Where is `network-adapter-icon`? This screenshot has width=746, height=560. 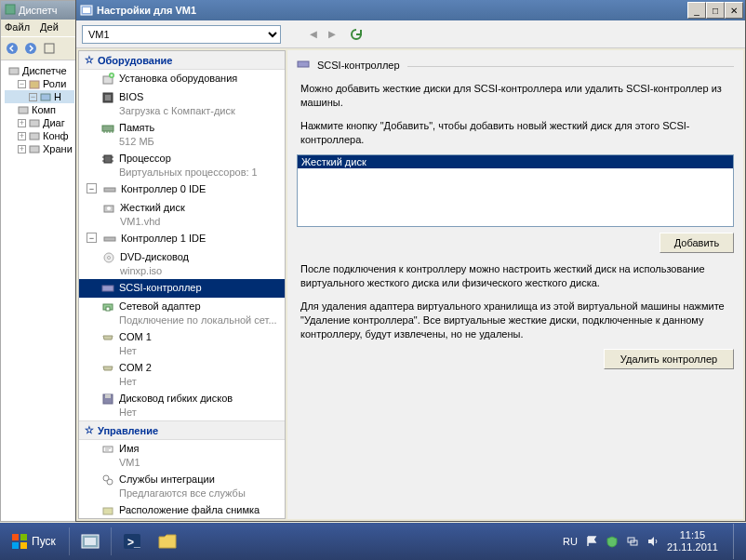 network-adapter-icon is located at coordinates (108, 307).